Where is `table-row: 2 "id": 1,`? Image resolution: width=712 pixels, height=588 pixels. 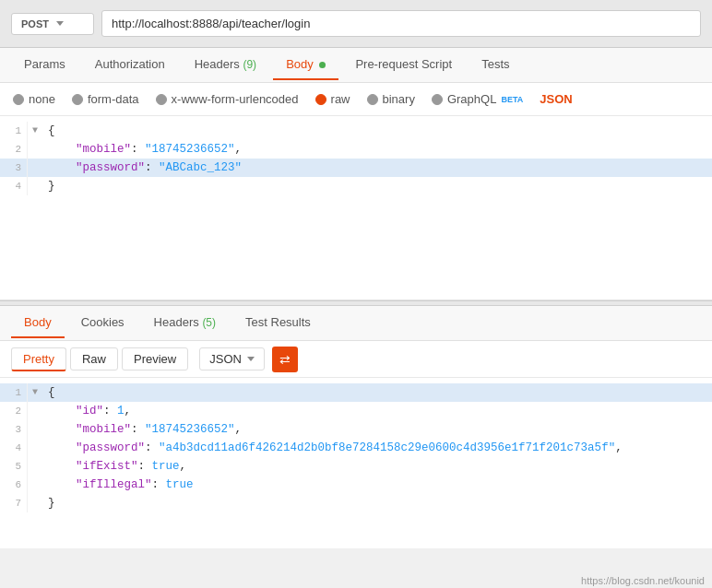
table-row: 2 "id": 1, is located at coordinates (356, 411).